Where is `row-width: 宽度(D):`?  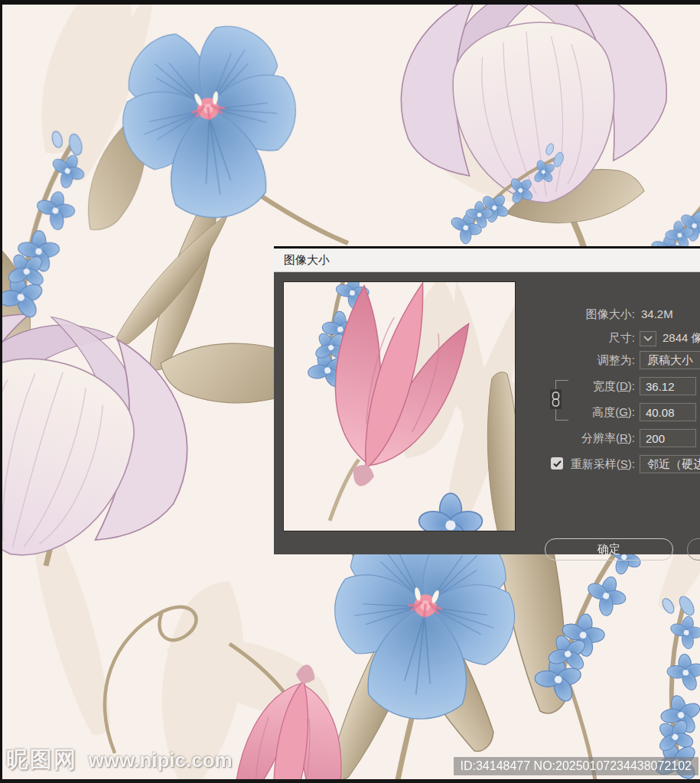 row-width: 宽度(D): is located at coordinates (487, 386).